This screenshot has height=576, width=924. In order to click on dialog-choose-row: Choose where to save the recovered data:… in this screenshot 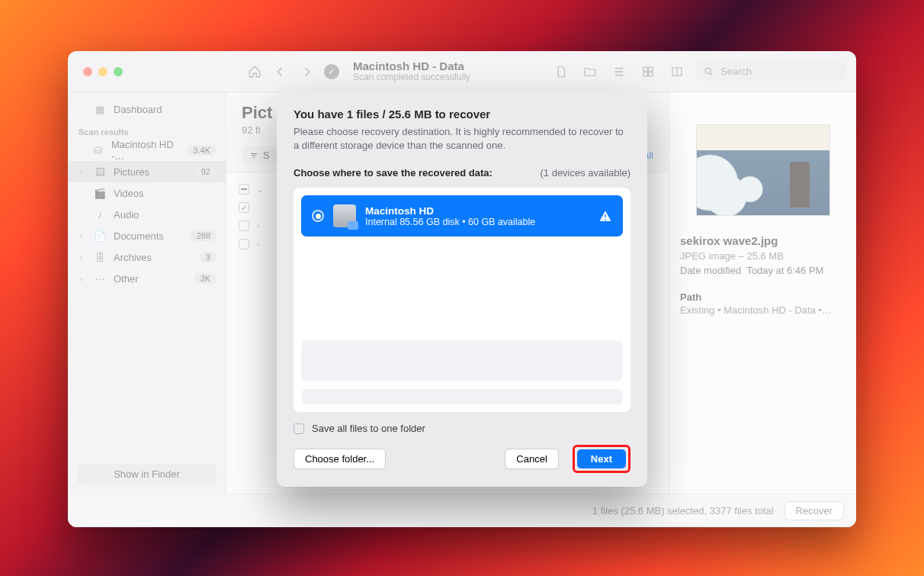, I will do `click(462, 172)`.